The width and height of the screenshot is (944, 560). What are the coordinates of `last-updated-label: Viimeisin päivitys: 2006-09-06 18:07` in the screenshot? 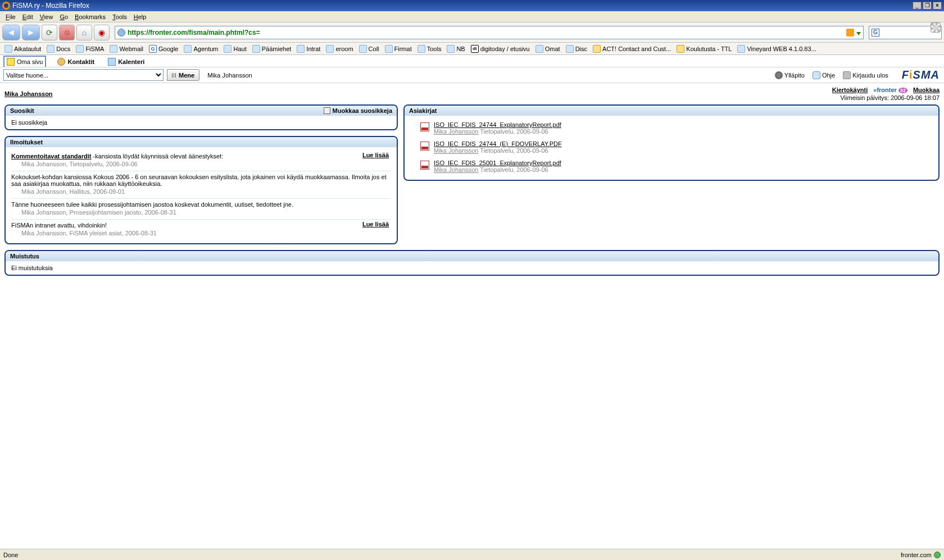 It's located at (890, 98).